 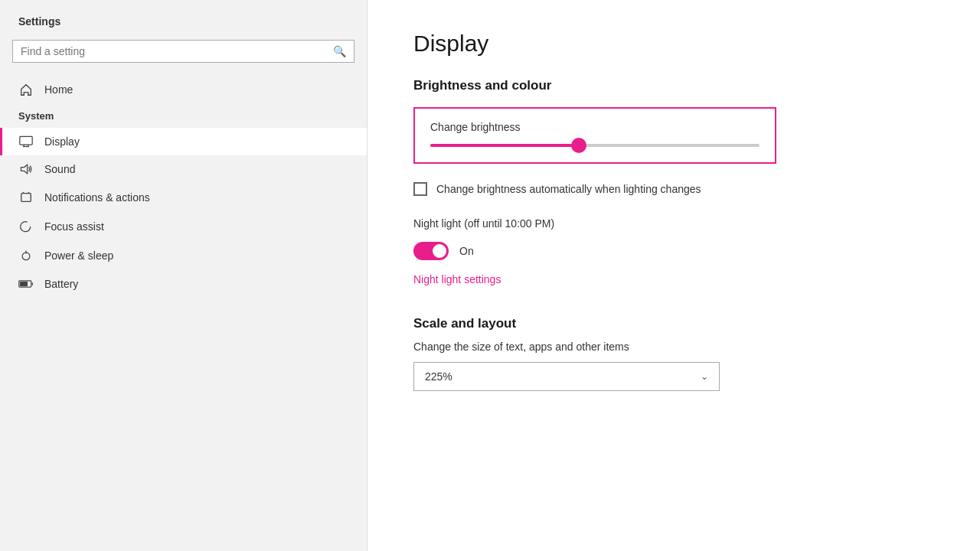 What do you see at coordinates (674, 44) in the screenshot?
I see `page-title: Display` at bounding box center [674, 44].